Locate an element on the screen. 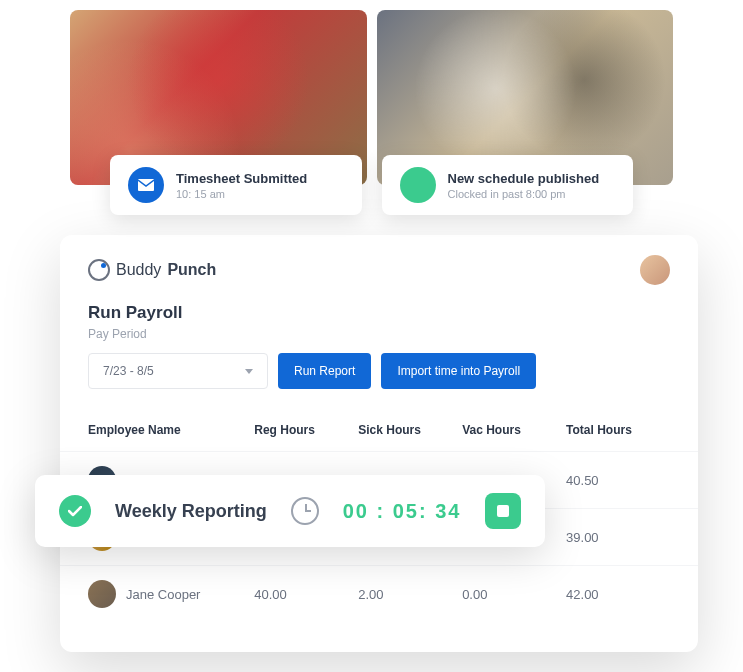  total-hours: 39.00 is located at coordinates (618, 538).